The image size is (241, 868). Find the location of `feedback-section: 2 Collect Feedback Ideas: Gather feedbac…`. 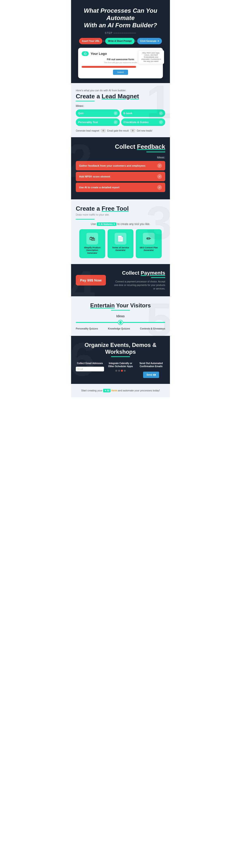

feedback-section: 2 Collect Feedback Ideas: Gather feedbac… is located at coordinates (121, 168).